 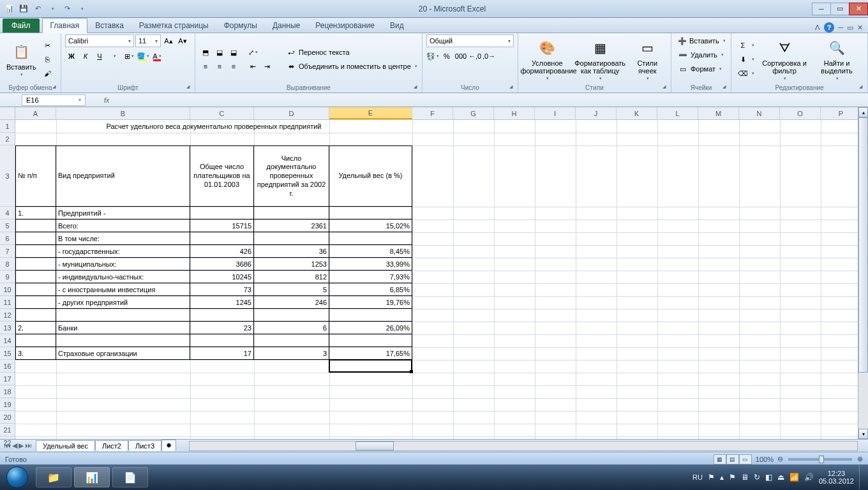 What do you see at coordinates (220, 52) in the screenshot?
I see `align-middle-icon: ⬓` at bounding box center [220, 52].